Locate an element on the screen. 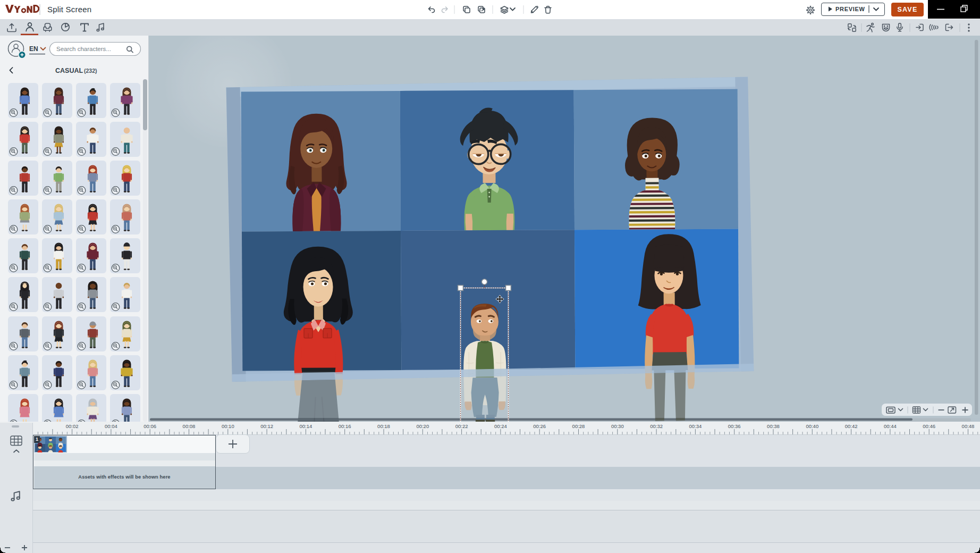 This screenshot has width=980, height=553. svg-text: 00:10 is located at coordinates (228, 426).